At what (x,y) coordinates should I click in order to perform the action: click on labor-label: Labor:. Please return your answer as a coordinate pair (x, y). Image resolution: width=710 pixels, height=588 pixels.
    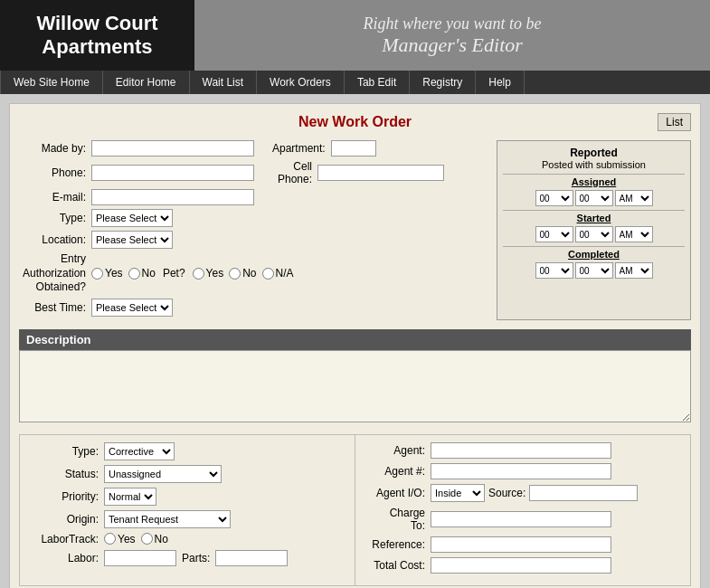
    Looking at the image, I should click on (65, 558).